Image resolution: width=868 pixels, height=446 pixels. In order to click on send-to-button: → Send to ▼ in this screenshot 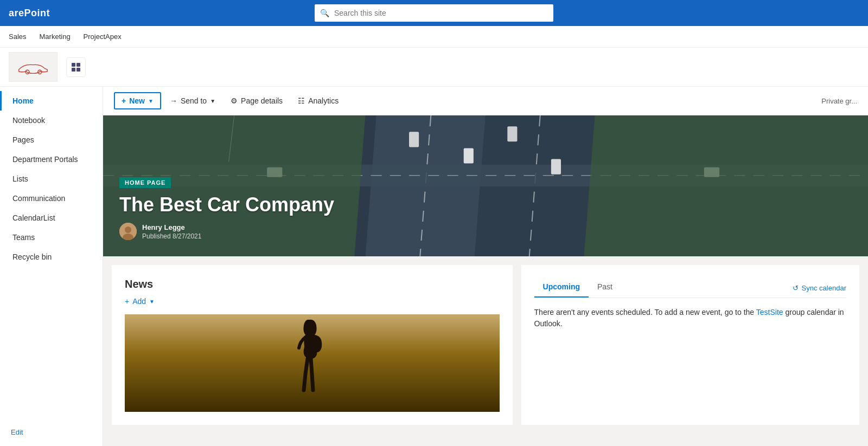, I will do `click(193, 101)`.